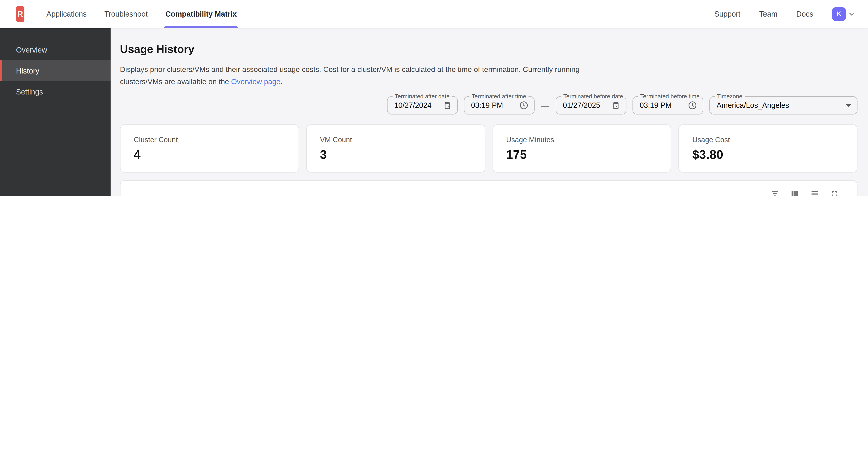 Image resolution: width=868 pixels, height=471 pixels. What do you see at coordinates (210, 149) in the screenshot?
I see `stat-card-cluster-count: Cluster Count 4` at bounding box center [210, 149].